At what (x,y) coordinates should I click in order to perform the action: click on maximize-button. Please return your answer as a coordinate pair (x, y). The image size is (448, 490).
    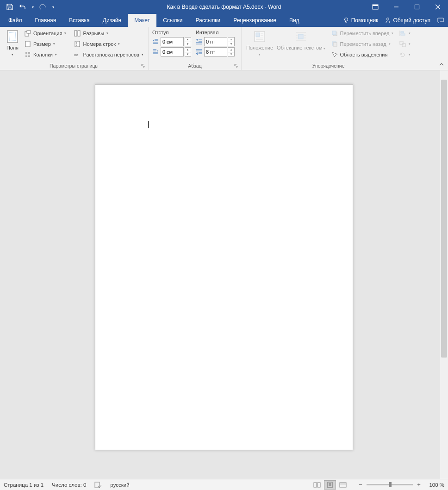
    Looking at the image, I should click on (417, 7).